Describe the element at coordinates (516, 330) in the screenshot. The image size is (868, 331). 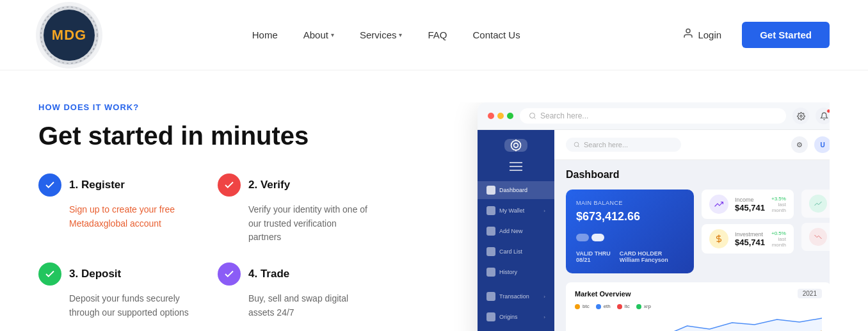
I see `sidebar-item-exchange: Exchange` at that location.